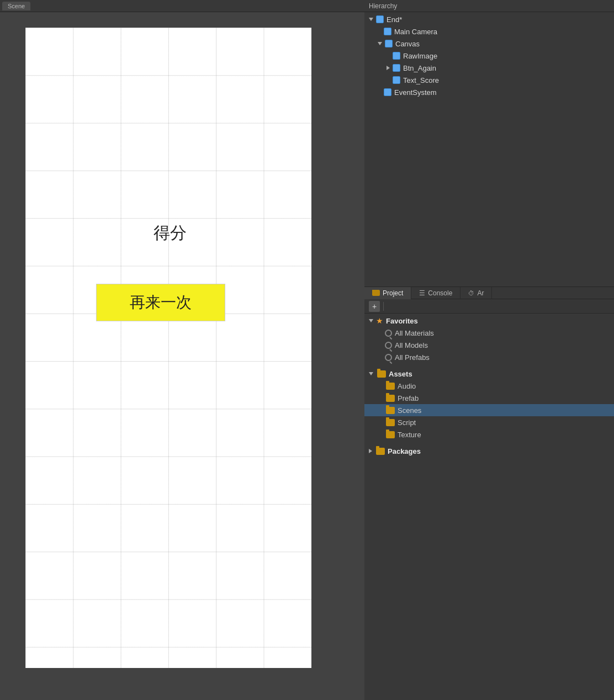  What do you see at coordinates (412, 358) in the screenshot?
I see `tree-item-label: All Prefabs` at bounding box center [412, 358].